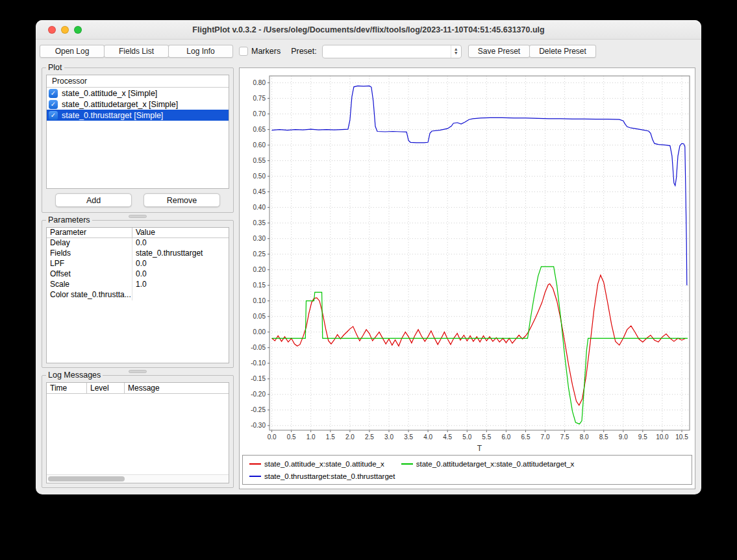 This screenshot has width=737, height=560. What do you see at coordinates (623, 437) in the screenshot?
I see `svg-text: 9.0` at bounding box center [623, 437].